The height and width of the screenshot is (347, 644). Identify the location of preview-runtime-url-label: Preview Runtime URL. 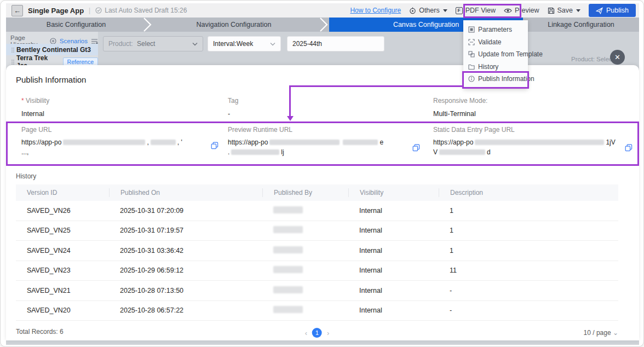
(318, 130).